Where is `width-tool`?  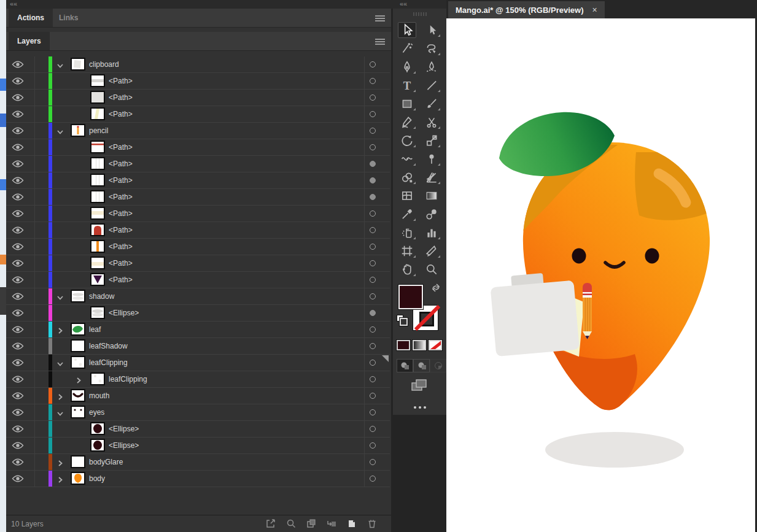 width-tool is located at coordinates (407, 159).